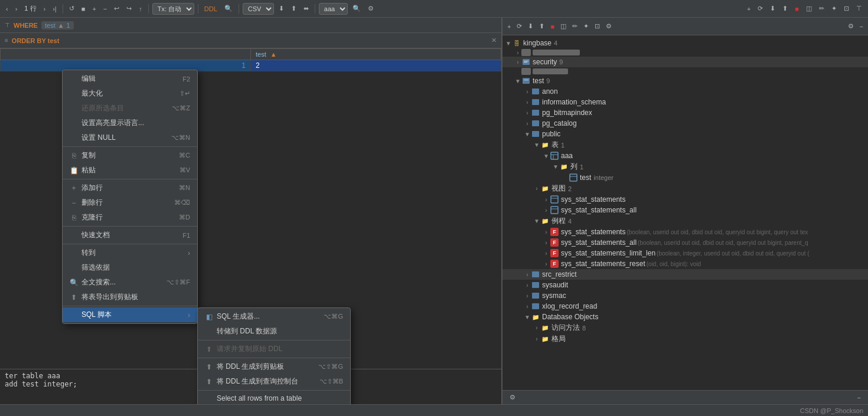  I want to click on settings-btn: ⚙, so click(371, 8).